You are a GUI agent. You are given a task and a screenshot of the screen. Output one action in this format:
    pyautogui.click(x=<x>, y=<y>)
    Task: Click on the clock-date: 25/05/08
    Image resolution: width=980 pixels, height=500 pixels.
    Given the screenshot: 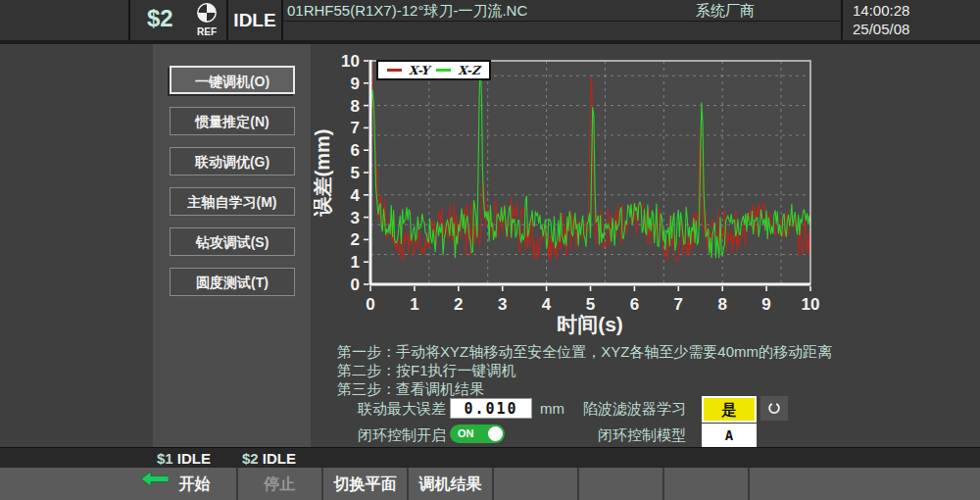 What is the action you would take?
    pyautogui.click(x=881, y=29)
    